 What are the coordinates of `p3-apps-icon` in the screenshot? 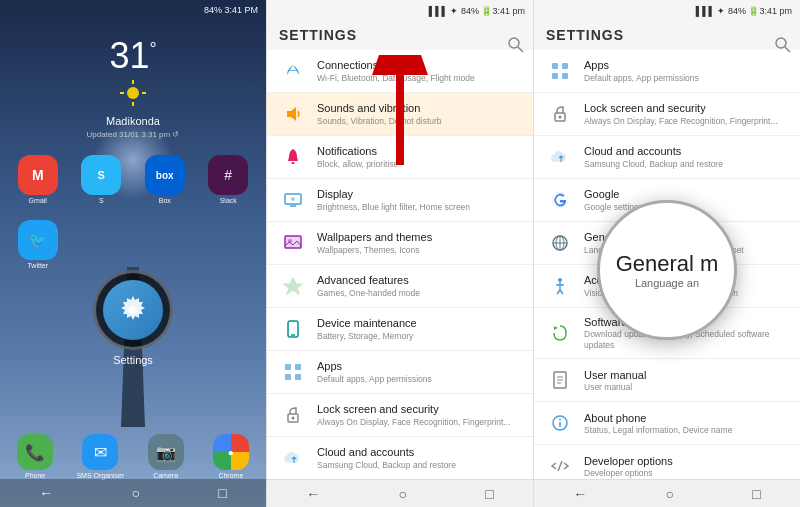 It's located at (560, 71).